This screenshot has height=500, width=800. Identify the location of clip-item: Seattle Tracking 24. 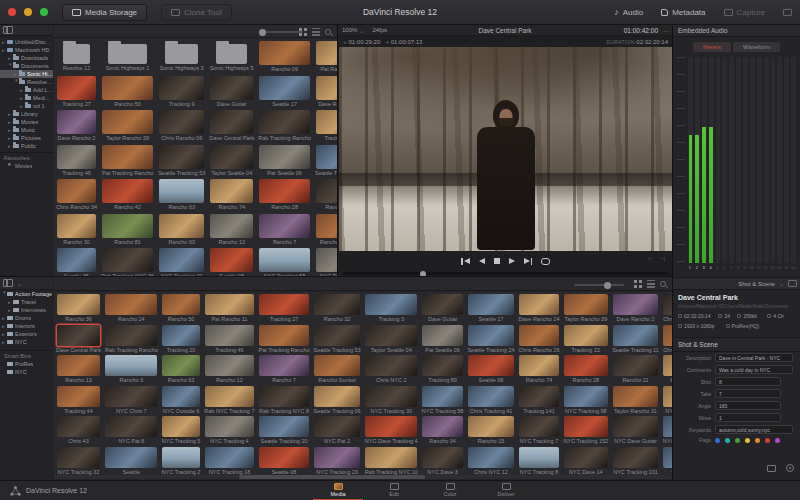
(490, 338).